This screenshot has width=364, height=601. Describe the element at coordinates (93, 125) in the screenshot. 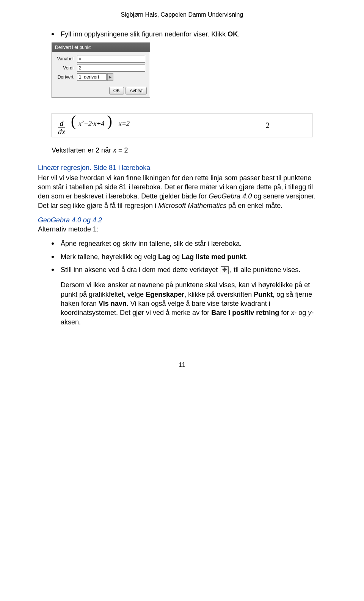

I see `math-left: d dx ( x2−2·x+4 ) x=2` at that location.